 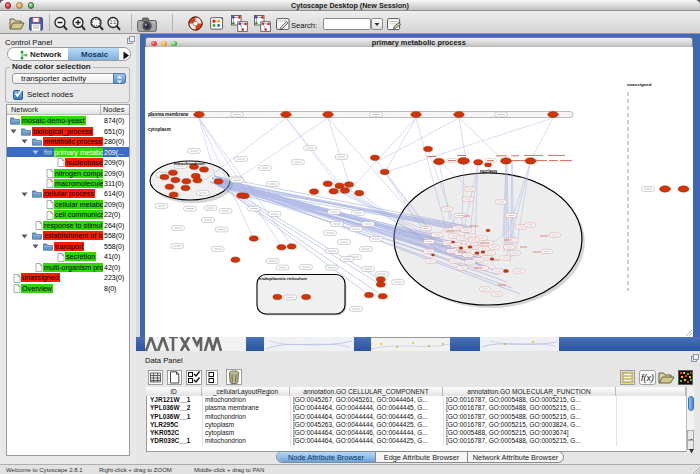 What do you see at coordinates (640, 84) in the screenshot?
I see `svg-text: unassigned` at bounding box center [640, 84].